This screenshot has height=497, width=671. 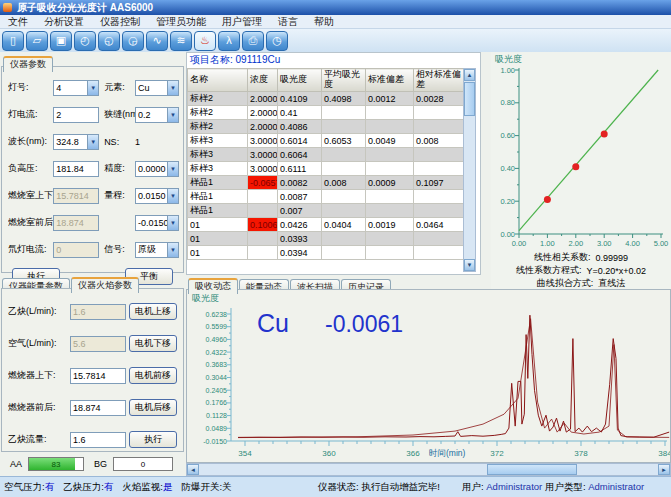 What do you see at coordinates (218, 80) in the screenshot?
I see `column-header: 名称` at bounding box center [218, 80].